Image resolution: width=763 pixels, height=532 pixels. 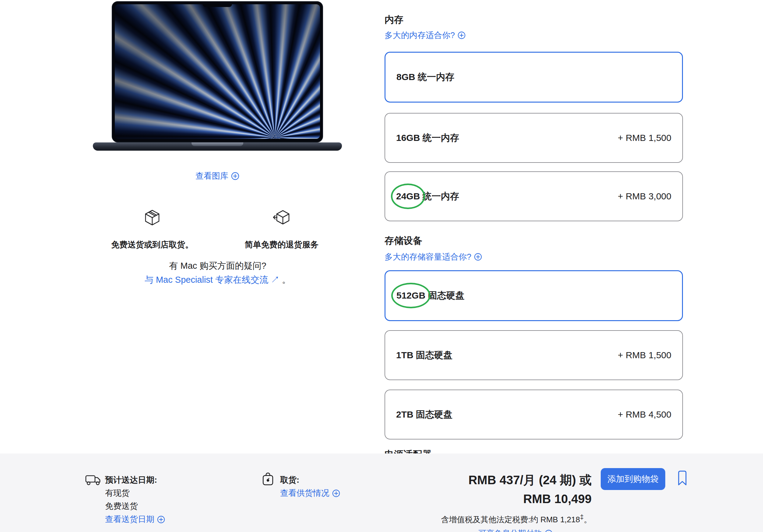 What do you see at coordinates (408, 197) in the screenshot?
I see `option-size-annotated: 24GB` at bounding box center [408, 197].